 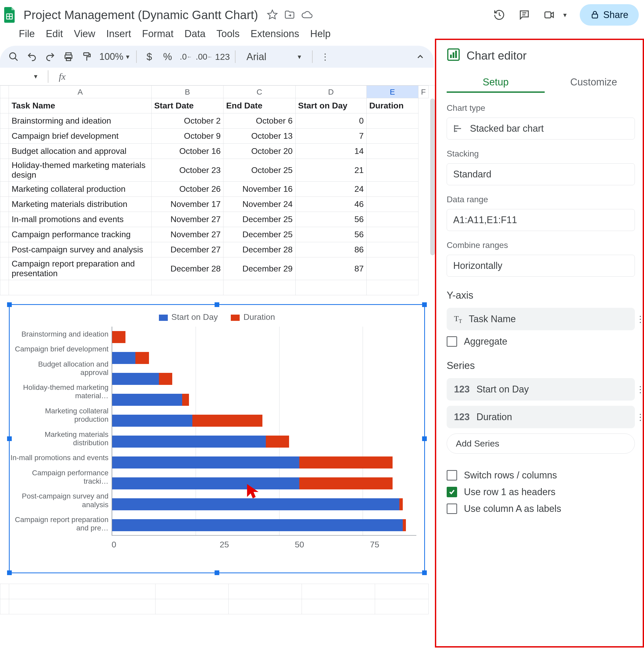 I want to click on cell: Duration, so click(x=392, y=106).